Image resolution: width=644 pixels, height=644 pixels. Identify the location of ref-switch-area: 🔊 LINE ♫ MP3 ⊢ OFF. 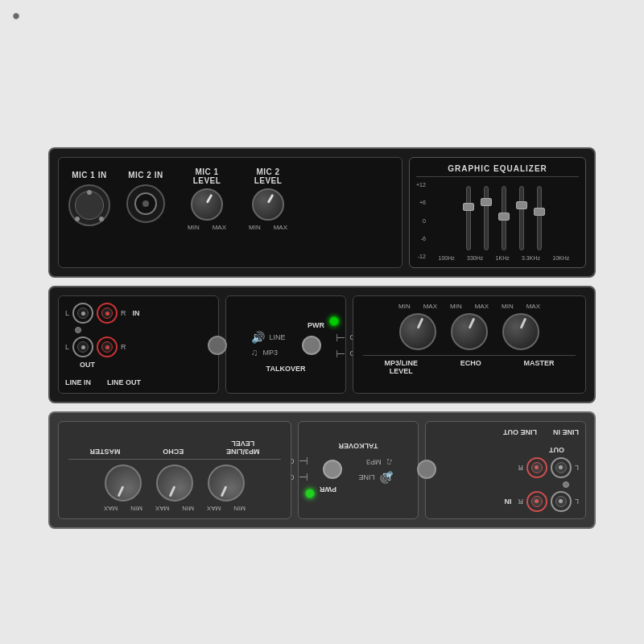
(357, 469).